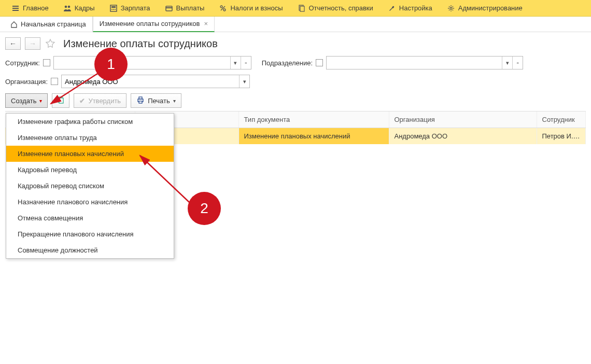 The height and width of the screenshot is (364, 591). I want to click on department-input, so click(414, 63).